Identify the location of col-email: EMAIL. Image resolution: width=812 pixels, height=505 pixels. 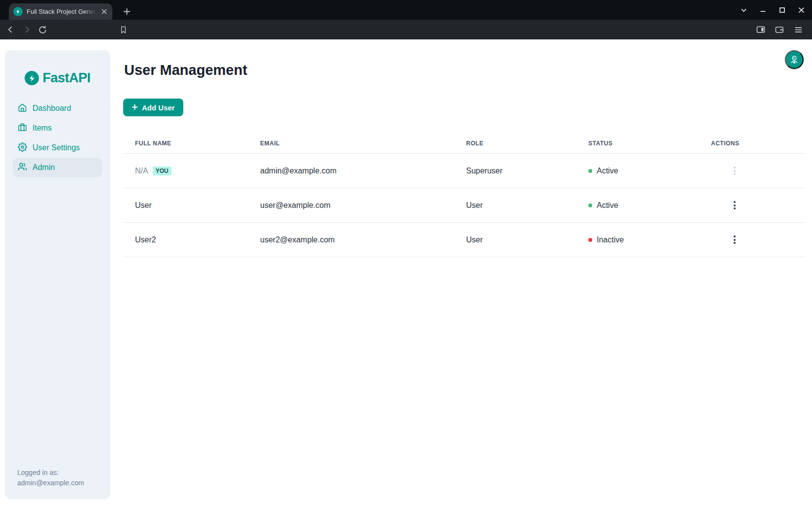
(351, 143).